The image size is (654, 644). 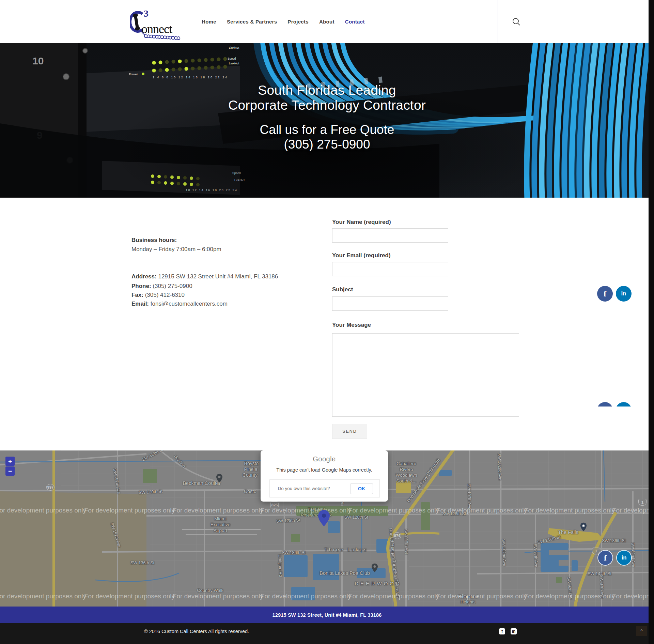 What do you see at coordinates (498, 22) in the screenshot?
I see `header-divider` at bounding box center [498, 22].